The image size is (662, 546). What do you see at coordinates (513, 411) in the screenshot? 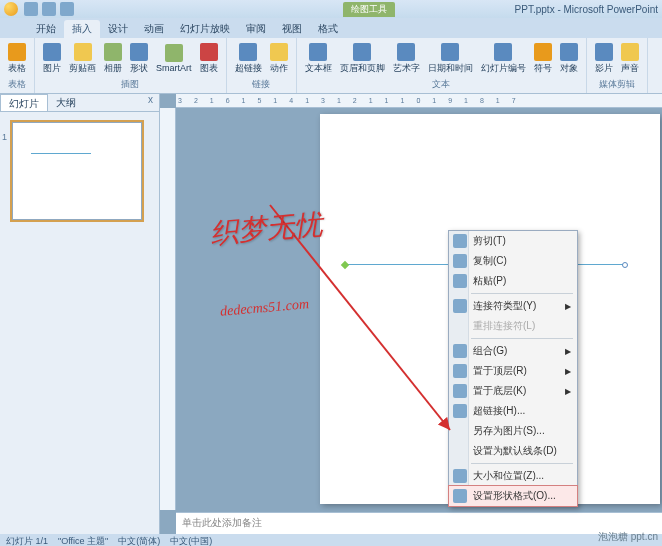
I see `menu-item: 超链接(H)...` at bounding box center [513, 411].